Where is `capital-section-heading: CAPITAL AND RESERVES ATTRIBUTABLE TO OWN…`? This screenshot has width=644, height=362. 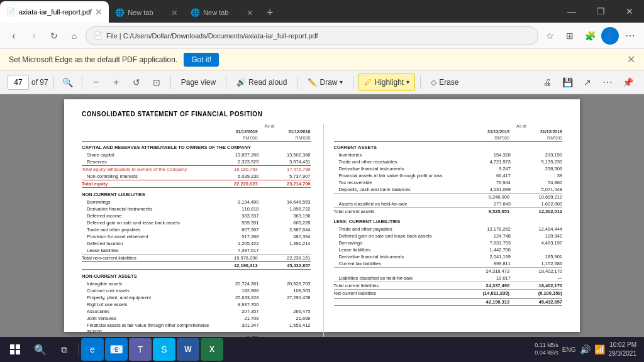 capital-section-heading: CAPITAL AND RESERVES ATTRIBUTABLE TO OWN… is located at coordinates (196, 147).